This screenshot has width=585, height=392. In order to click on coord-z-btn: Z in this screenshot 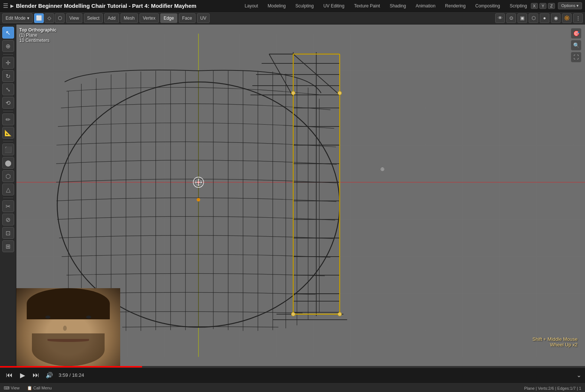, I will do `click(551, 6)`.